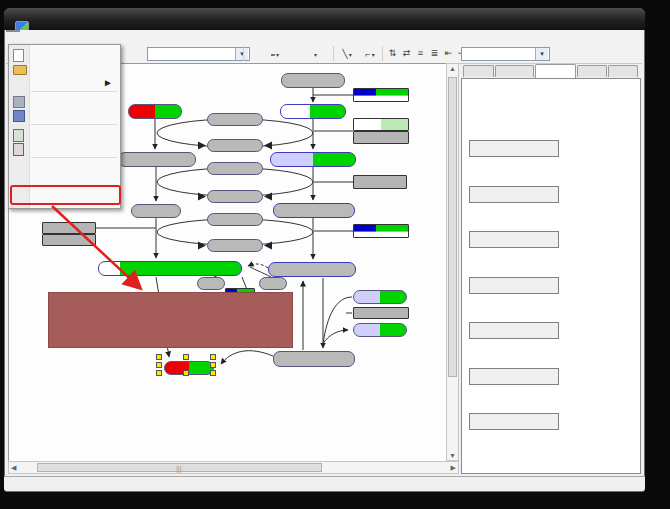  What do you see at coordinates (64, 168) in the screenshot?
I see `file-menu-item-print` at bounding box center [64, 168].